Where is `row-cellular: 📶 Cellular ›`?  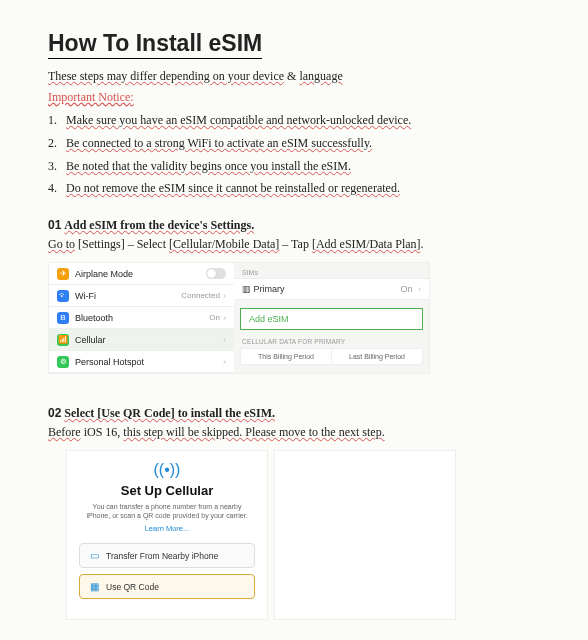
row-cellular: 📶 Cellular › is located at coordinates (142, 340).